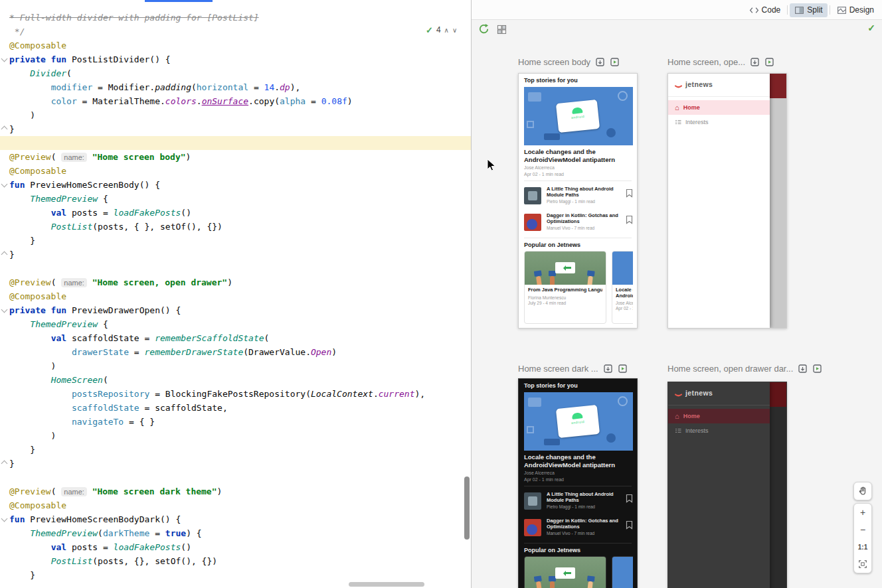  Describe the element at coordinates (235, 60) in the screenshot. I see `code-line: private fun PostListDivider() {` at that location.